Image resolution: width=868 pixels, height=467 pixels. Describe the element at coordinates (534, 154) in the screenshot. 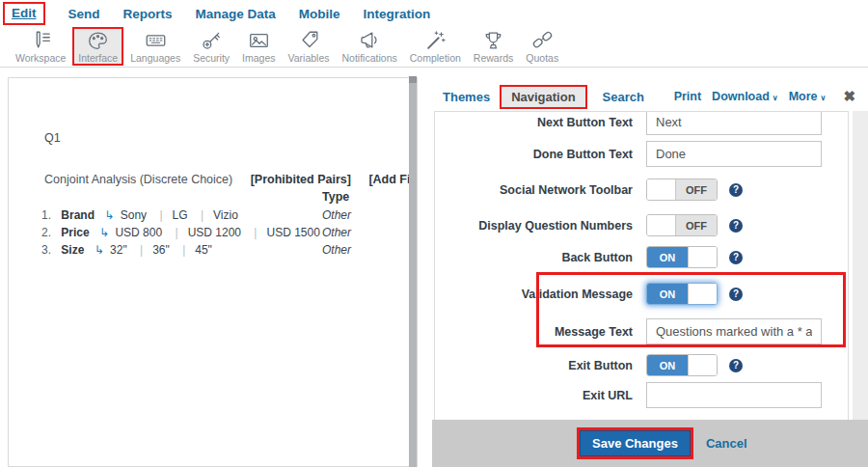

I see `field-label: Done Button Text` at that location.